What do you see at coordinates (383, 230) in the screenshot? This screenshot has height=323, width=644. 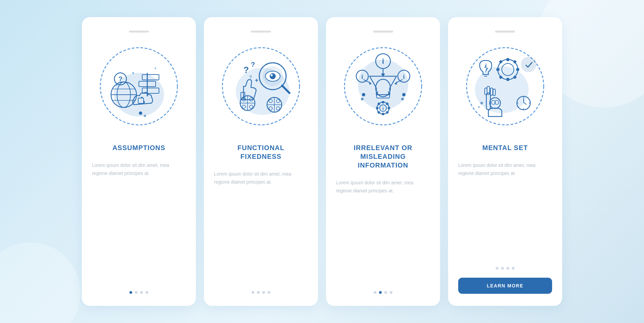 I see `card-desc-irrelevant: Lorem ipsum dolor sit dim amet, mea regi…` at bounding box center [383, 230].